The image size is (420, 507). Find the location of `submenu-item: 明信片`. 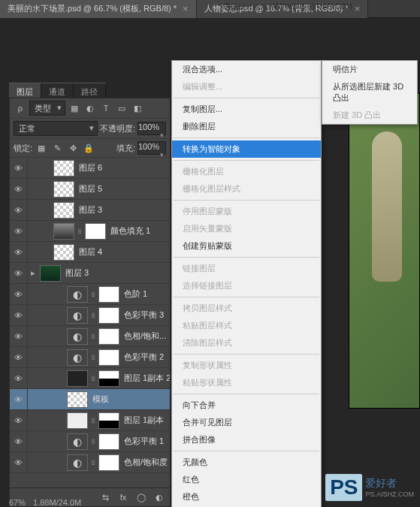

submenu-item: 明信片 is located at coordinates (370, 69).